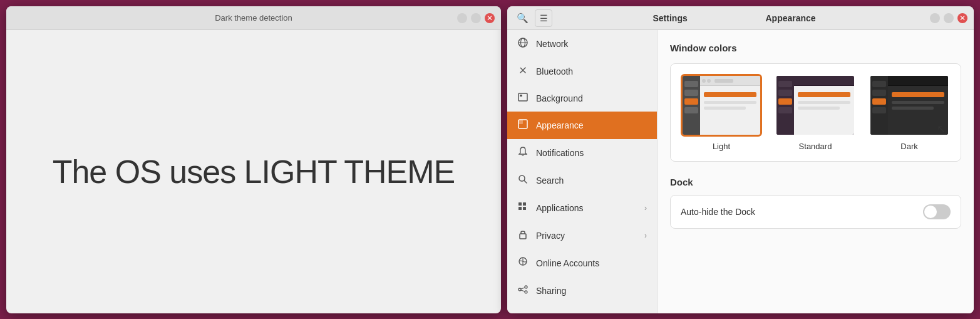  I want to click on privacy-icon, so click(523, 236).